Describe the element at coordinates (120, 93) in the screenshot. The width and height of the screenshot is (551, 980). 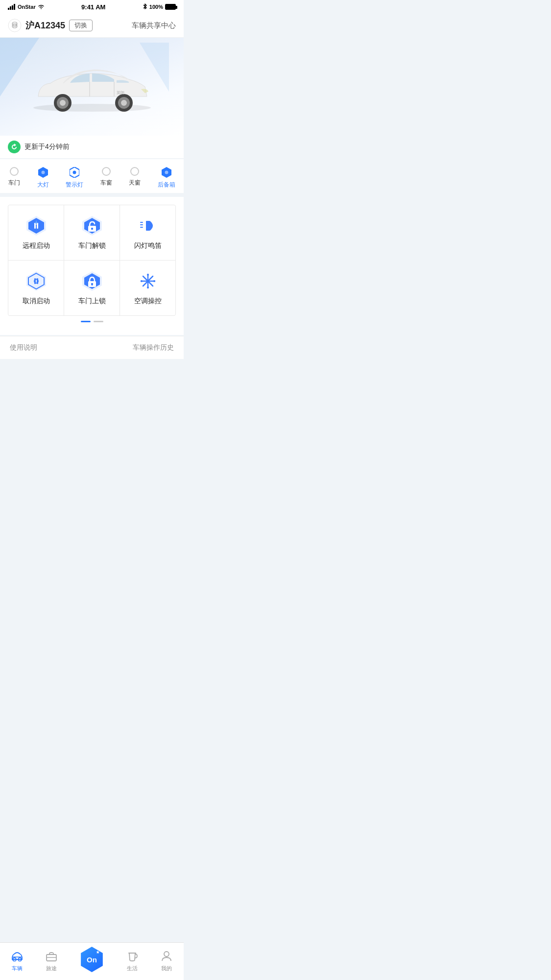
I see `svg-text: 英朗` at that location.